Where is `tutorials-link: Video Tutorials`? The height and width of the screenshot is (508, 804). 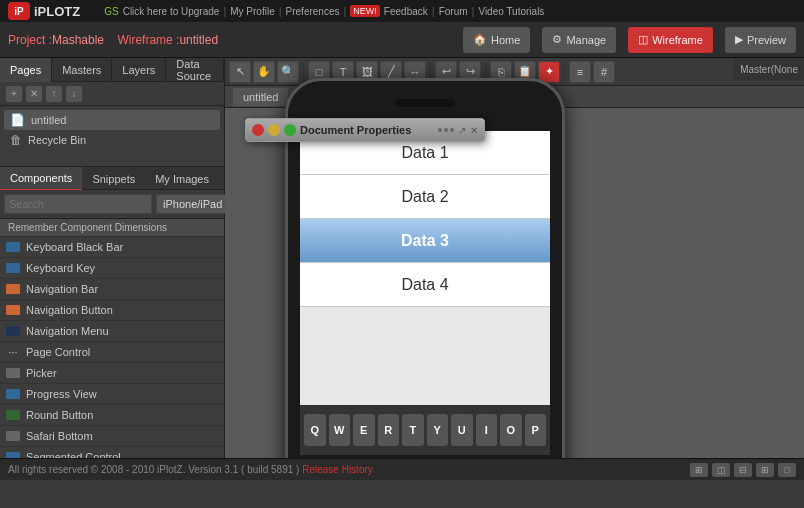 tutorials-link: Video Tutorials is located at coordinates (511, 12).